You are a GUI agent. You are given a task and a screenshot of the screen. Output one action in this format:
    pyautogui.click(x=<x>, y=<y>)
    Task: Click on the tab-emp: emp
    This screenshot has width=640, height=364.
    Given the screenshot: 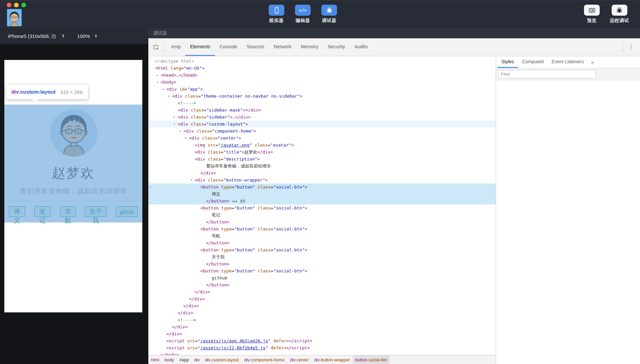 What is the action you would take?
    pyautogui.click(x=176, y=47)
    